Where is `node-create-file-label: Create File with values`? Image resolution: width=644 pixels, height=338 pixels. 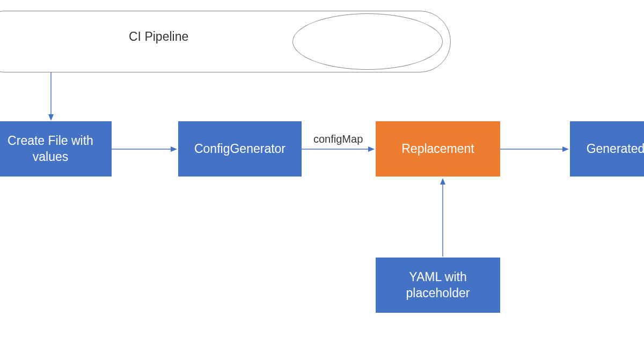 node-create-file-label: Create File with values is located at coordinates (54, 149).